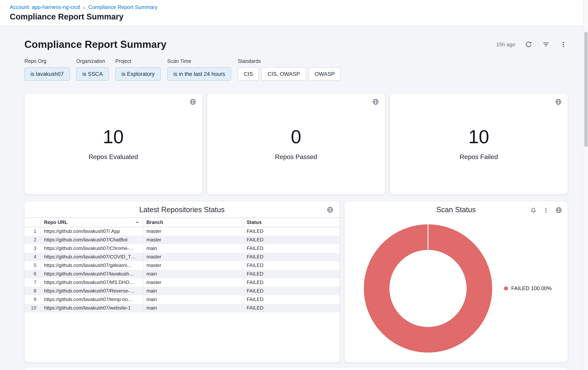 The height and width of the screenshot is (370, 588). I want to click on column-header-status: Status, so click(291, 222).